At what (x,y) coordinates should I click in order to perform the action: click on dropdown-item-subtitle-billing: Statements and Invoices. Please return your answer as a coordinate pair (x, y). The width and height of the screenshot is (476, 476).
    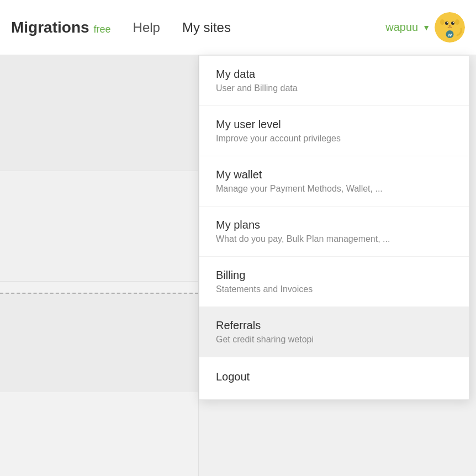
    Looking at the image, I should click on (334, 289).